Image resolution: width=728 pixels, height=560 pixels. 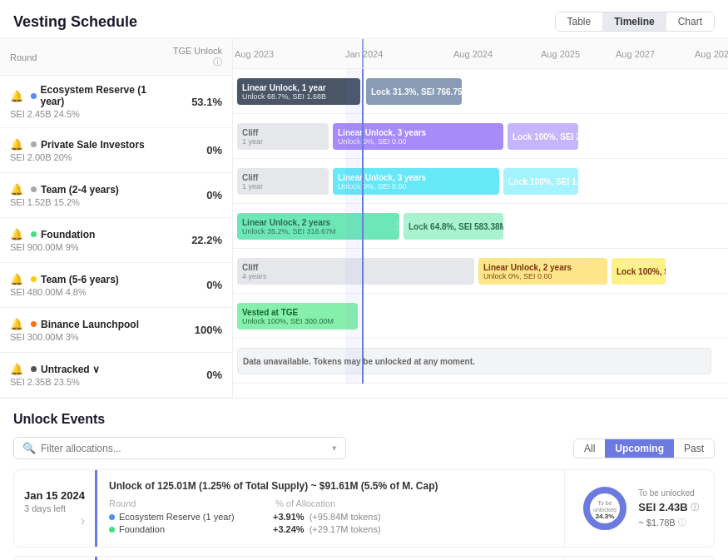 What do you see at coordinates (363, 53) in the screenshot?
I see `vline-header` at bounding box center [363, 53].